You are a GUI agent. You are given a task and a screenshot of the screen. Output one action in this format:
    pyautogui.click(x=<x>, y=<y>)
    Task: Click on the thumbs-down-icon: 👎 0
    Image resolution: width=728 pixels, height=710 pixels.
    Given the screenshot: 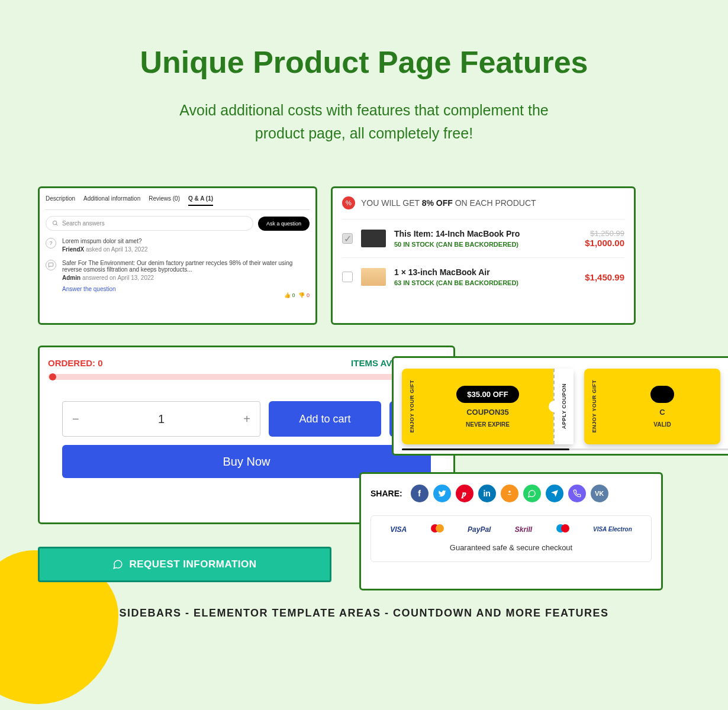 What is the action you would take?
    pyautogui.click(x=304, y=295)
    